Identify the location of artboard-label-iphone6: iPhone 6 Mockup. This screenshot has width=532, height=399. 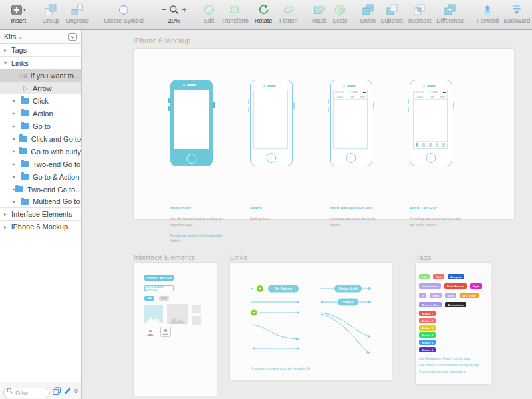
(162, 41).